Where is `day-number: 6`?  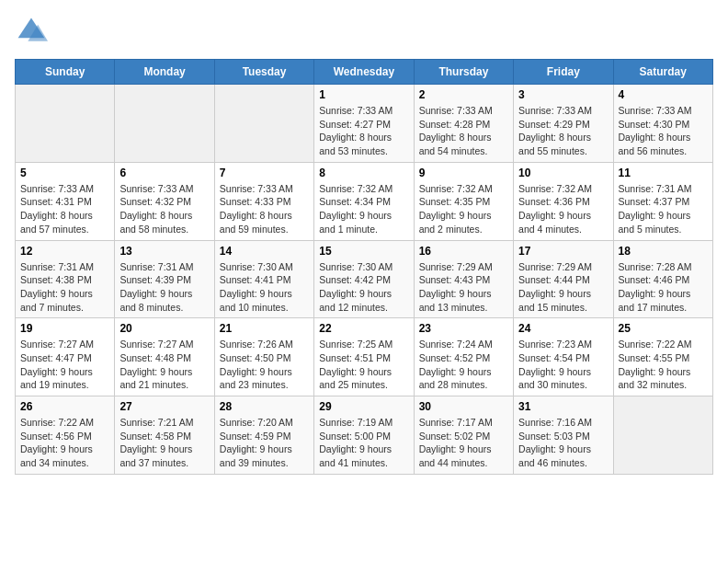 day-number: 6 is located at coordinates (164, 173).